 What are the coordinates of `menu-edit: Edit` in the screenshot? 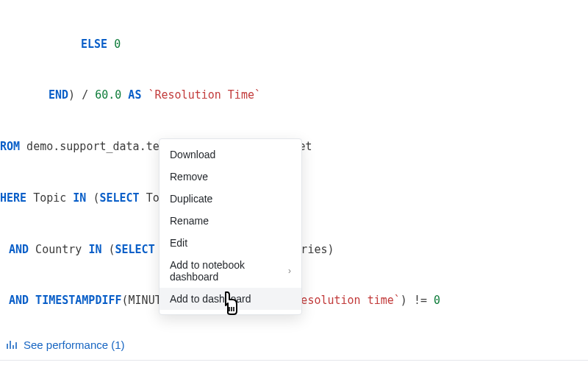 It's located at (231, 243).